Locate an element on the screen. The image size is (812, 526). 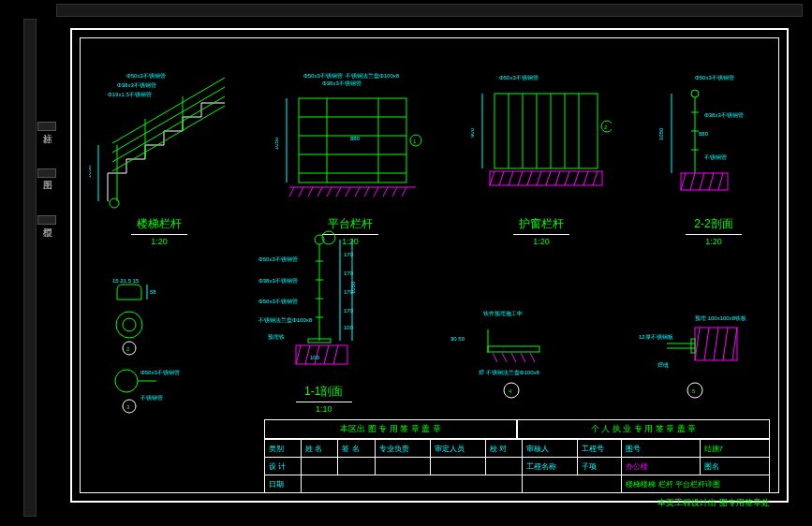
label: 预埋 100x100x8铁板 is located at coordinates (721, 318).